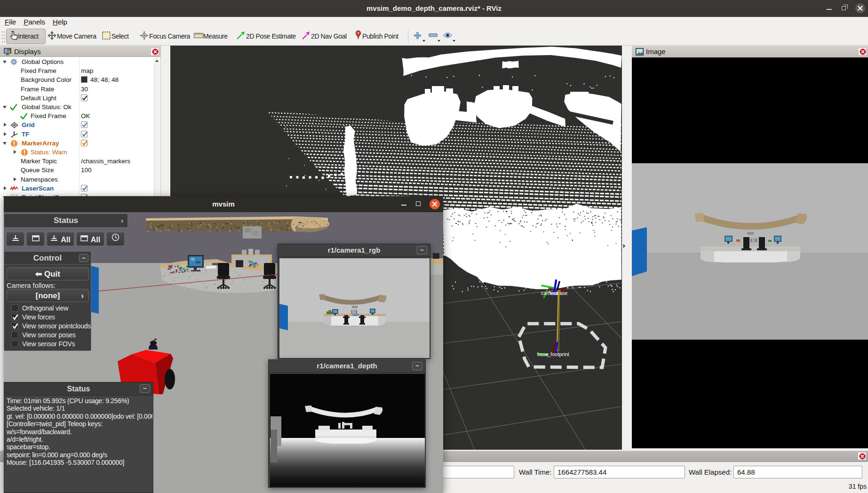 The height and width of the screenshot is (493, 868). What do you see at coordinates (554, 293) in the screenshot?
I see `svg-text: cameralaserbase` at bounding box center [554, 293].